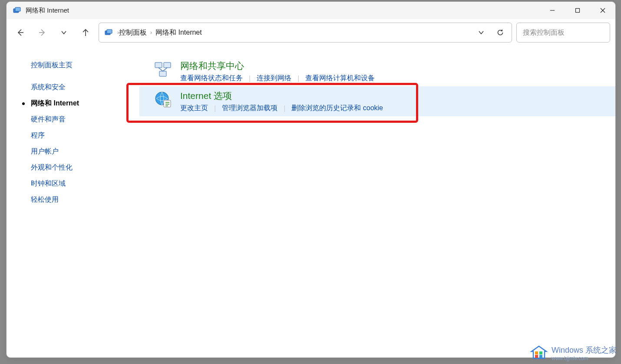 This screenshot has height=364, width=621. I want to click on refresh-button, so click(500, 33).